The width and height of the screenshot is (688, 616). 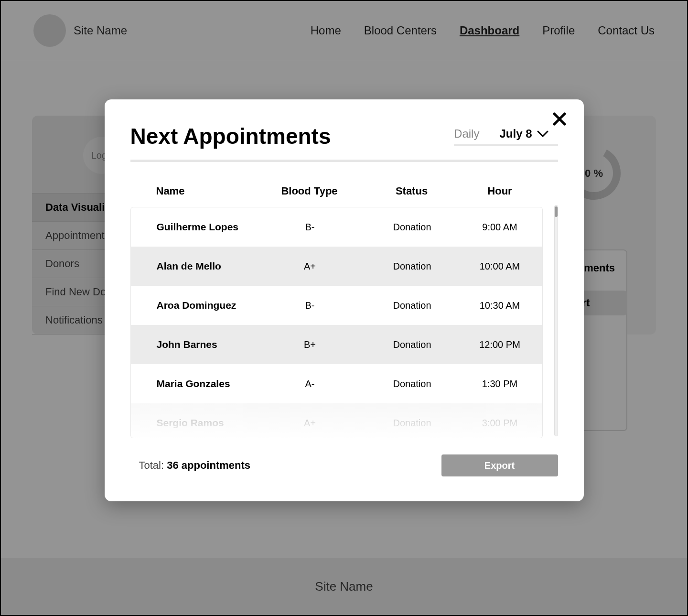 I want to click on close-button, so click(x=559, y=120).